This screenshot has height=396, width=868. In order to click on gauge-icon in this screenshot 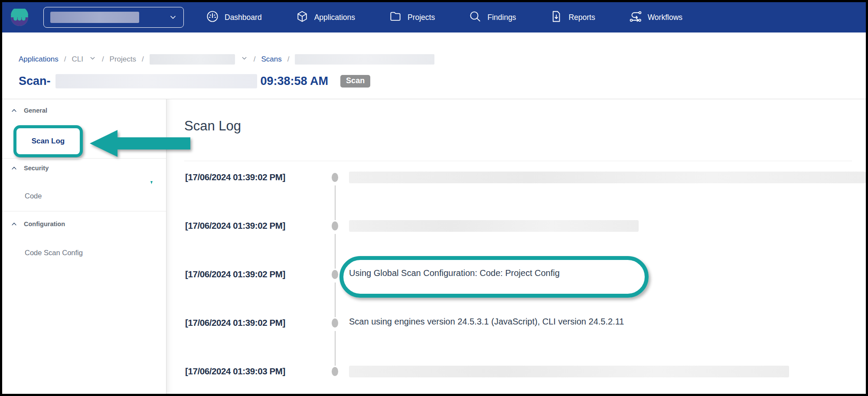, I will do `click(212, 17)`.